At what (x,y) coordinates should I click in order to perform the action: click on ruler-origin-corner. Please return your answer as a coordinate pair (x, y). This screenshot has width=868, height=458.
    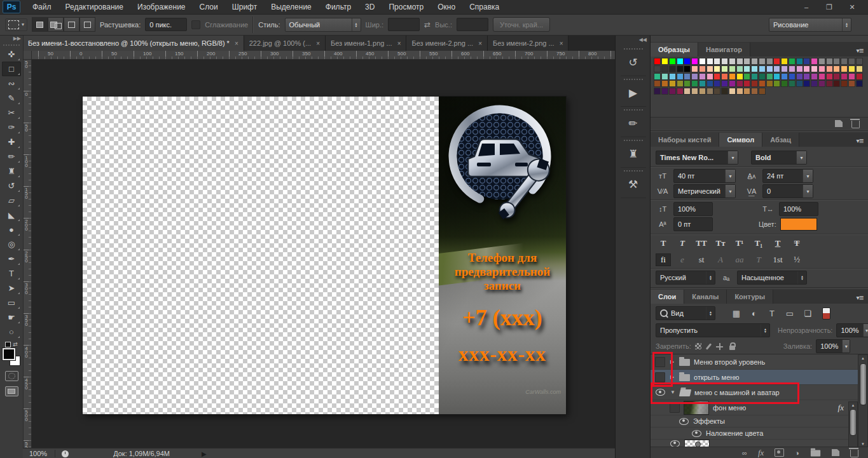
    Looking at the image, I should click on (27, 55).